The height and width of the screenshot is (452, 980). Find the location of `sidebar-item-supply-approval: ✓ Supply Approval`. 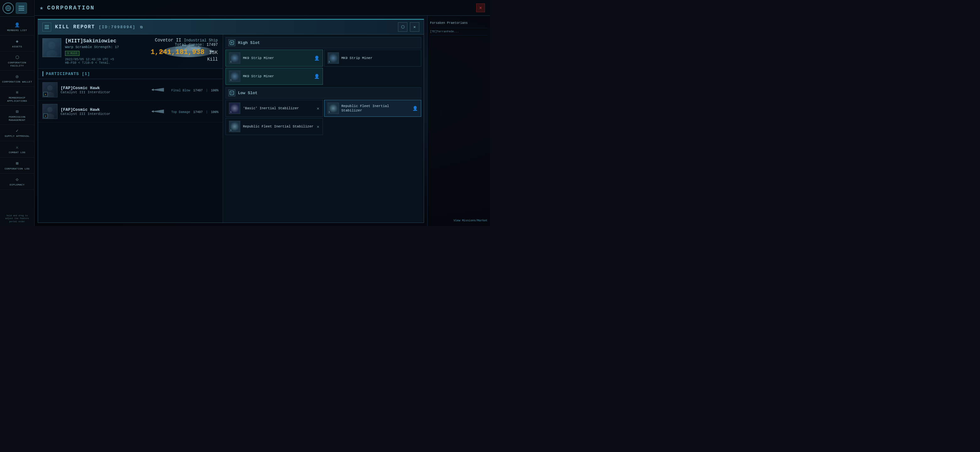

sidebar-item-supply-approval: ✓ Supply Approval is located at coordinates (17, 133).